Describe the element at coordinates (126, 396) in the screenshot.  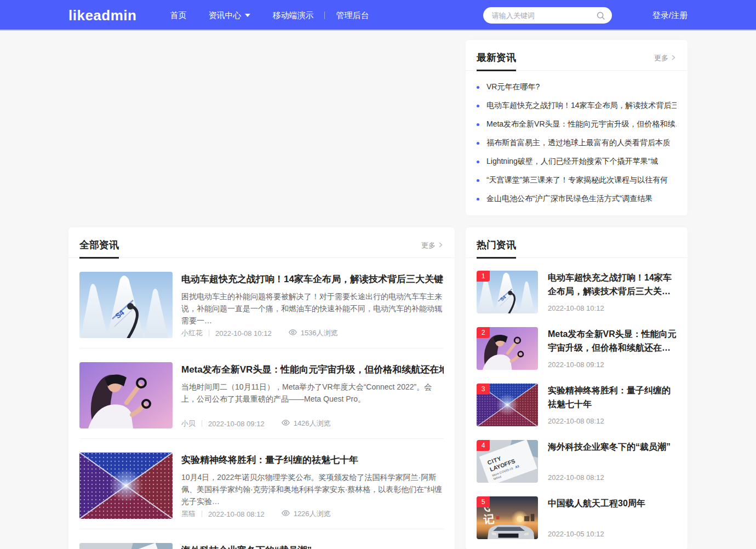
I see `vr-headset-image` at that location.